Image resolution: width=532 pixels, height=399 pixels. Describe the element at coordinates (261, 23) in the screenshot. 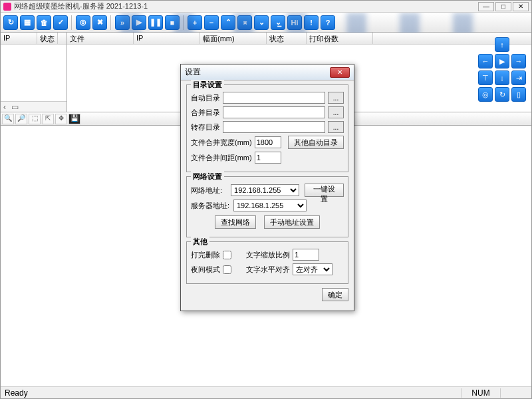

I see `down-icon: ⌄` at that location.